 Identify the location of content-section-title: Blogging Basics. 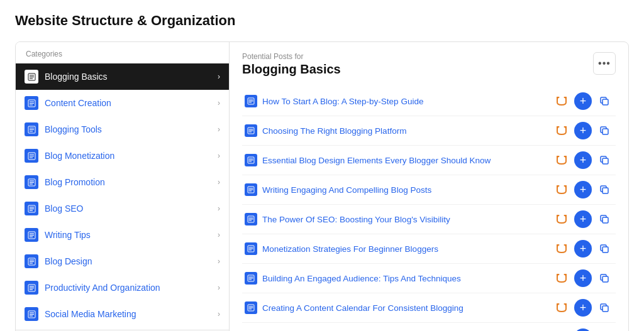
(292, 69).